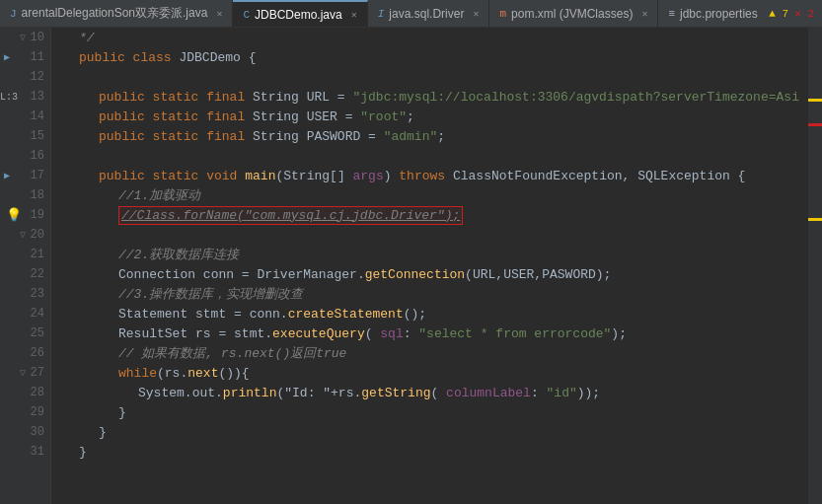  I want to click on tab-label: java.sql.Driver, so click(426, 14).